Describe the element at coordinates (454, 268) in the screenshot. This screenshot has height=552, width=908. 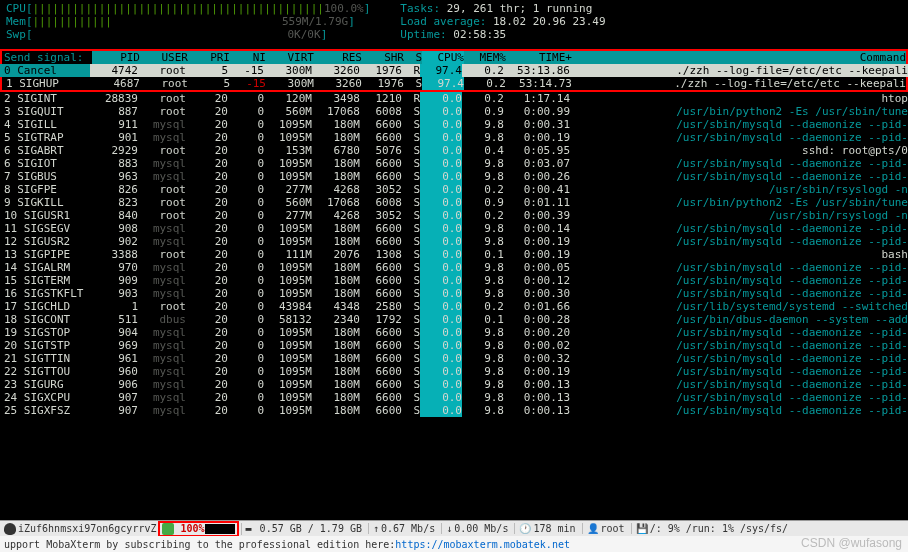
I see `process-row: 14 SIGALRM970mysql2001095M180M6600S0.09.…` at that location.